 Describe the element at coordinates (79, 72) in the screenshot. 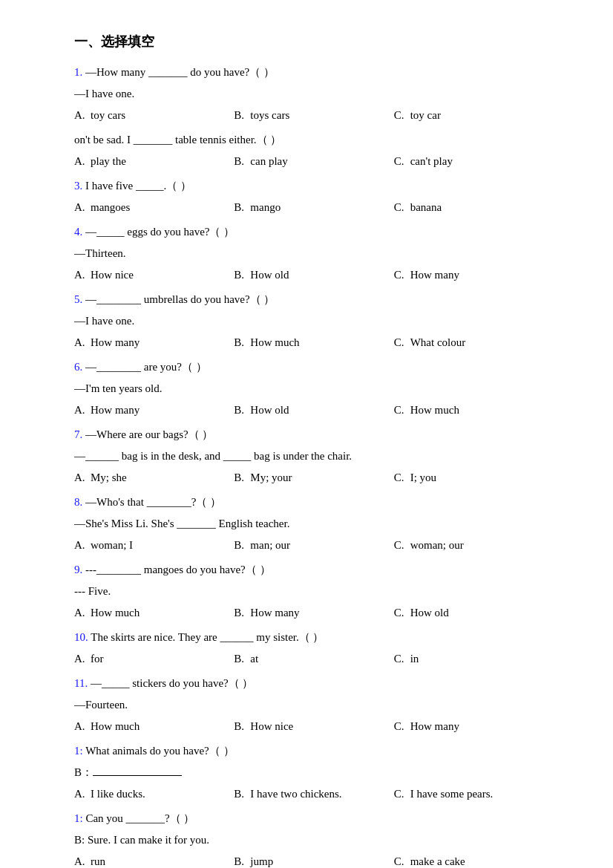

I see `q1-num: 1.` at that location.